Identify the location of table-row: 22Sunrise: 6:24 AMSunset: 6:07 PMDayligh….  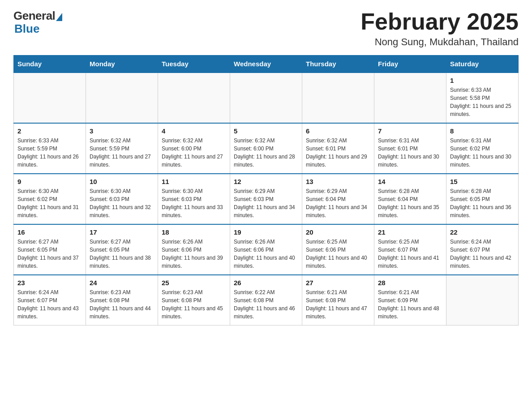
(483, 250).